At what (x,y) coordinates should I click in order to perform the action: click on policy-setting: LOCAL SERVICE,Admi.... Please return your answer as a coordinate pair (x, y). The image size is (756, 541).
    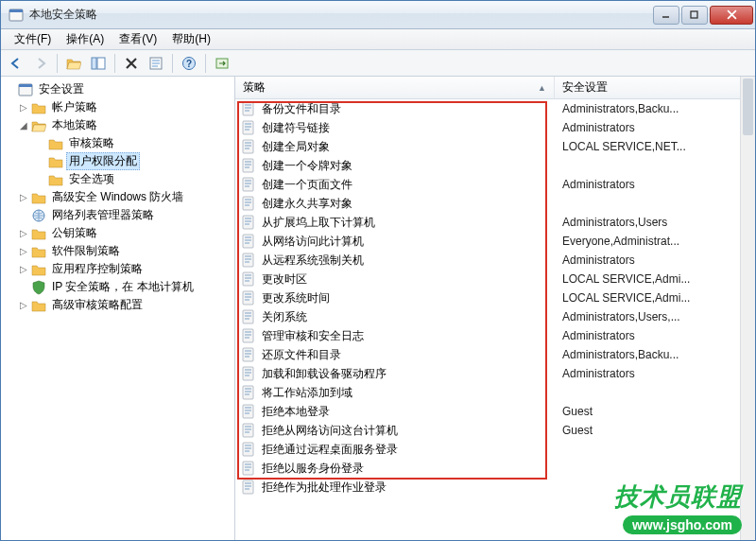
    Looking at the image, I should click on (655, 279).